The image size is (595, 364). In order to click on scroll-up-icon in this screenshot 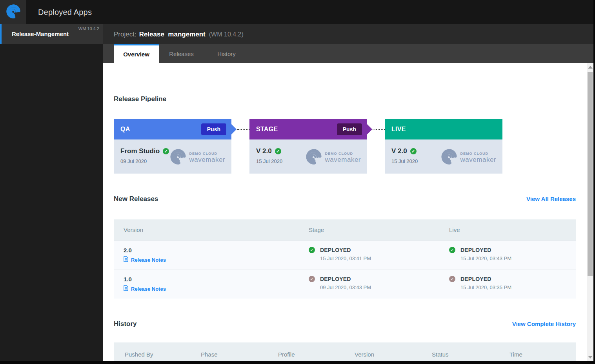, I will do `click(590, 67)`.